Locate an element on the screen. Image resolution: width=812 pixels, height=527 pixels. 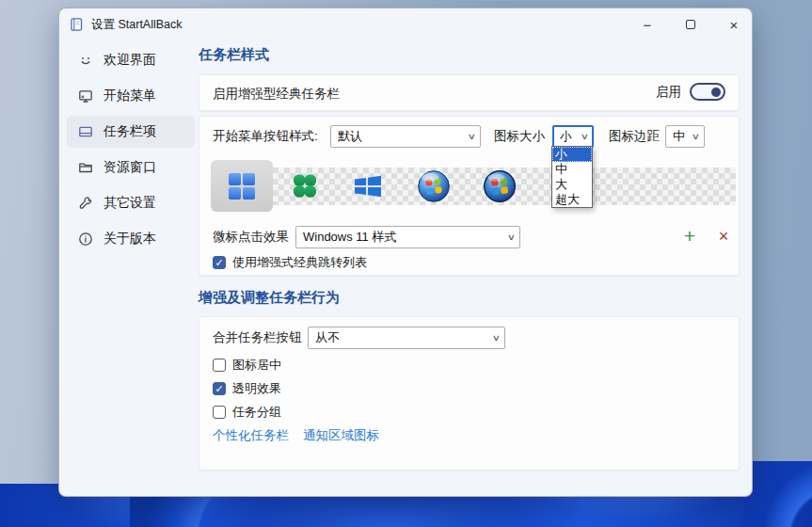
sidebar-item-taskbar: 任务栏项 is located at coordinates (131, 132).